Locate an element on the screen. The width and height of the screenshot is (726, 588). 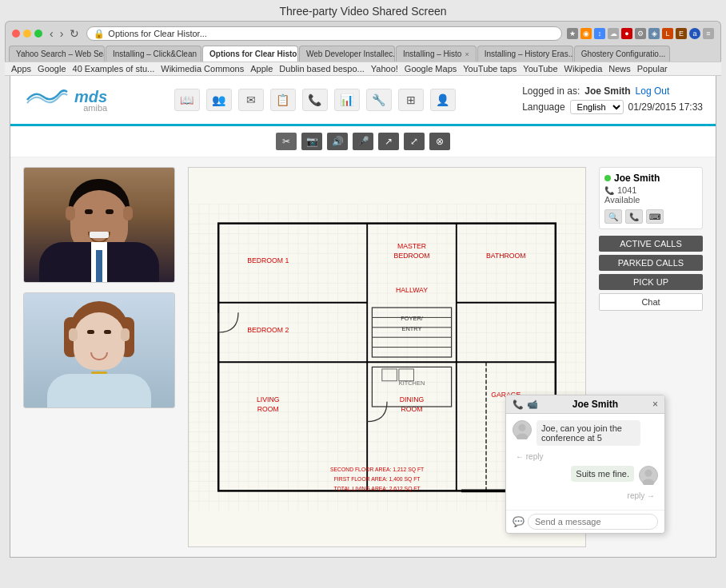
nav-copy-icon: 📋 is located at coordinates (283, 100).